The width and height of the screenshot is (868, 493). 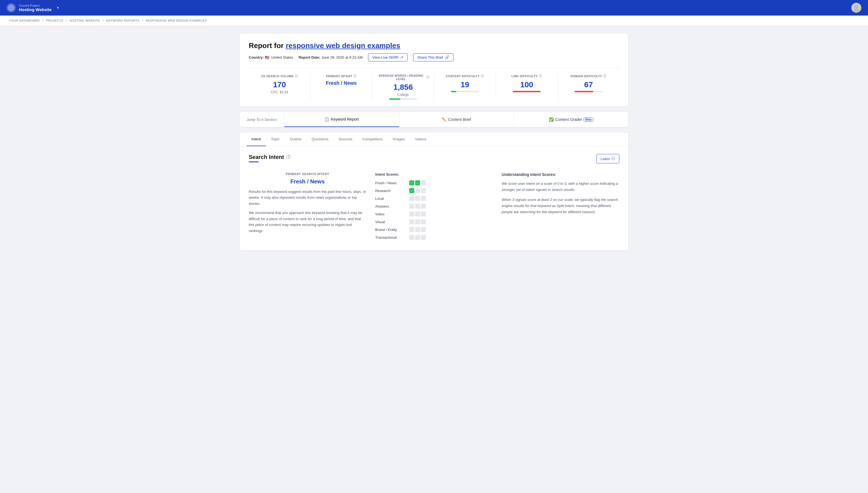 I want to click on beta-badge: Beta, so click(x=588, y=120).